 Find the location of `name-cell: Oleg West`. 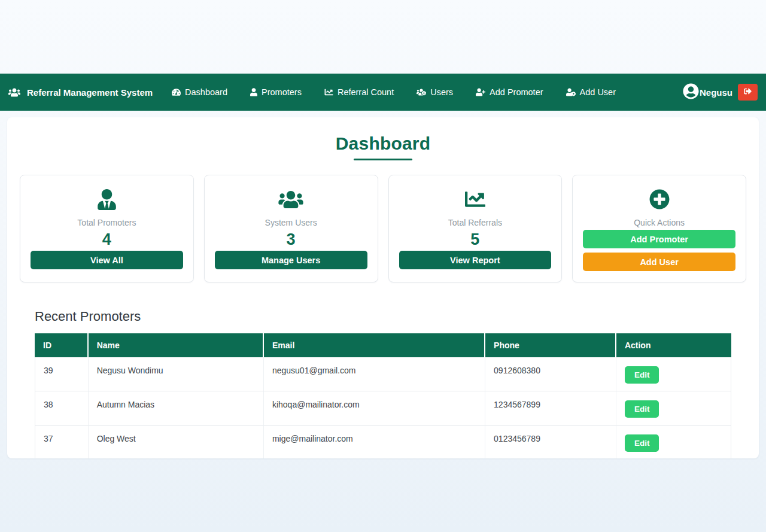

name-cell: Oleg West is located at coordinates (176, 442).